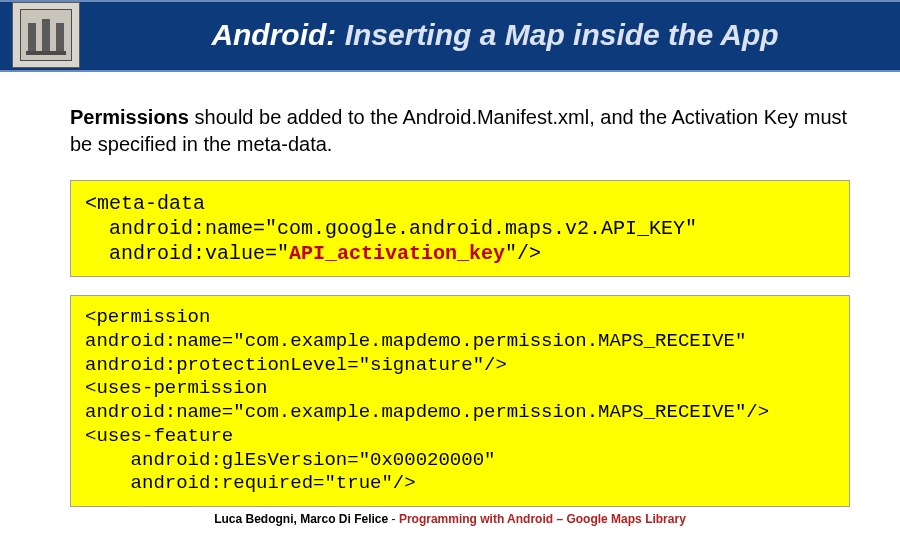  I want to click on code2-l3: android:protectionLevel="signature"/>, so click(296, 365).